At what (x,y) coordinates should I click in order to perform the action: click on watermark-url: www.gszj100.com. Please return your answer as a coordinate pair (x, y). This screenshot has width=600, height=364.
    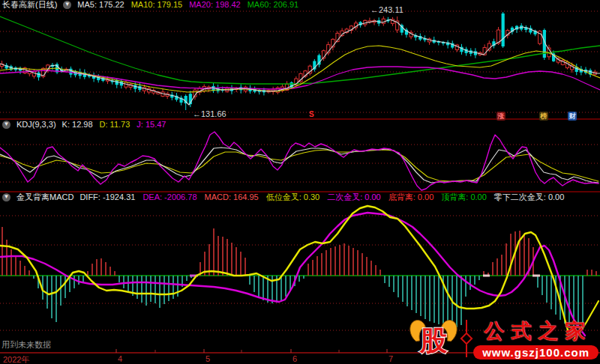
    Looking at the image, I should click on (536, 352).